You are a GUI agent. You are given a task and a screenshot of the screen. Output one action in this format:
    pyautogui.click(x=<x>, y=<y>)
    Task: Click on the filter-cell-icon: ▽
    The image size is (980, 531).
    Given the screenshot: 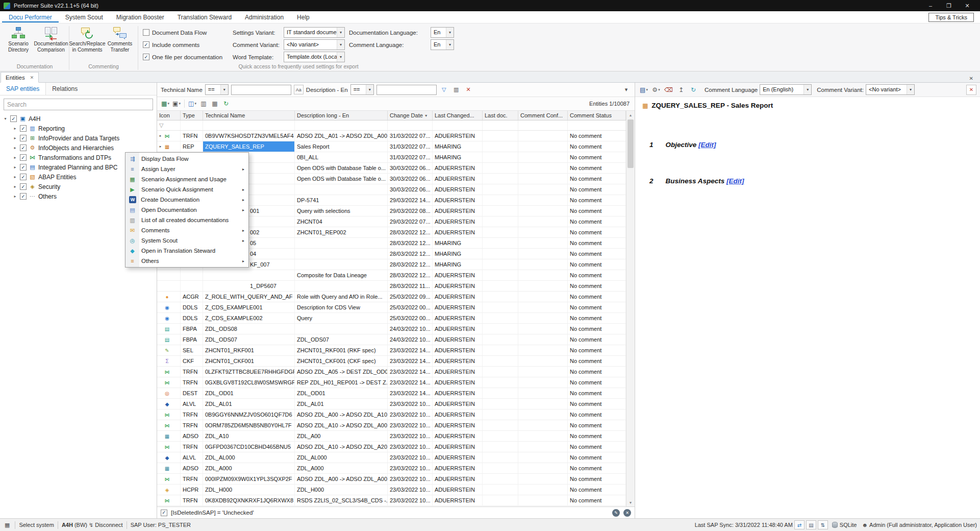 What is the action you would take?
    pyautogui.click(x=169, y=126)
    